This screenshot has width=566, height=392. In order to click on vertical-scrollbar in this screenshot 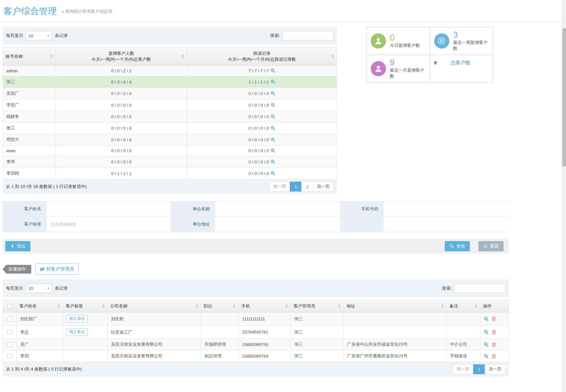, I will do `click(564, 196)`.